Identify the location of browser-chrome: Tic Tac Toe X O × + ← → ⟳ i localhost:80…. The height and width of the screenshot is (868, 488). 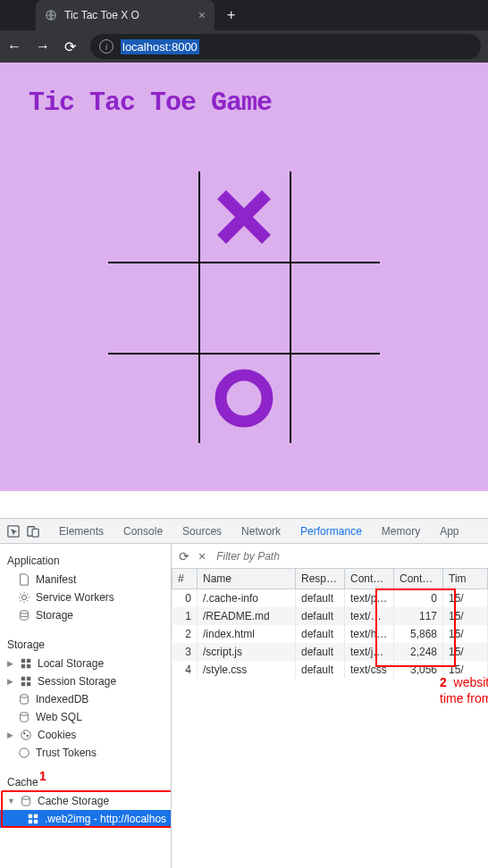
(244, 31).